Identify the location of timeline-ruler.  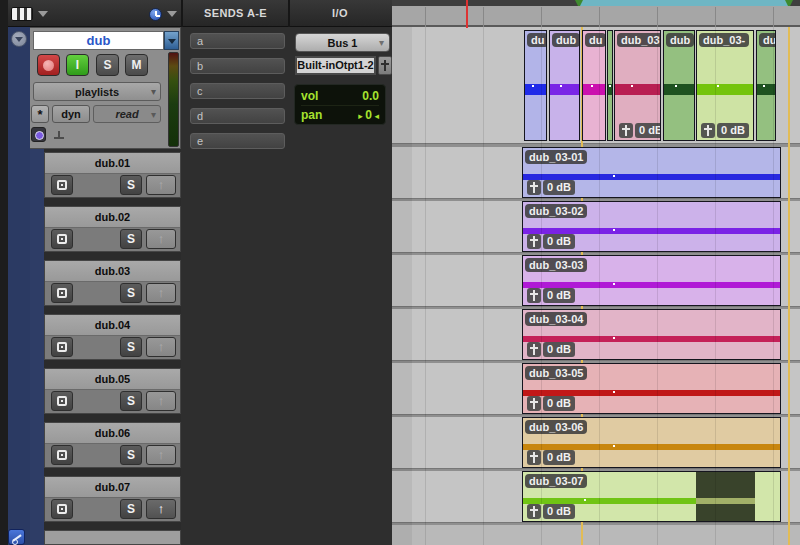
(596, 16).